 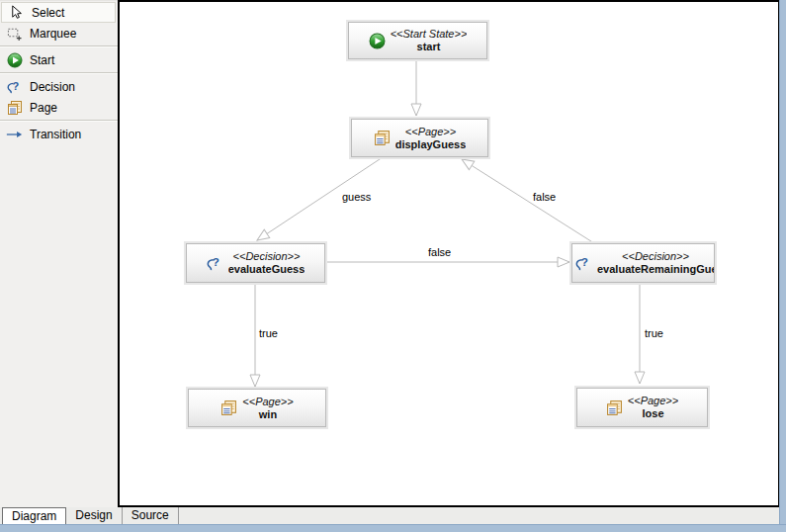 What do you see at coordinates (429, 34) in the screenshot?
I see `node-stereotype: <<Start State>>` at bounding box center [429, 34].